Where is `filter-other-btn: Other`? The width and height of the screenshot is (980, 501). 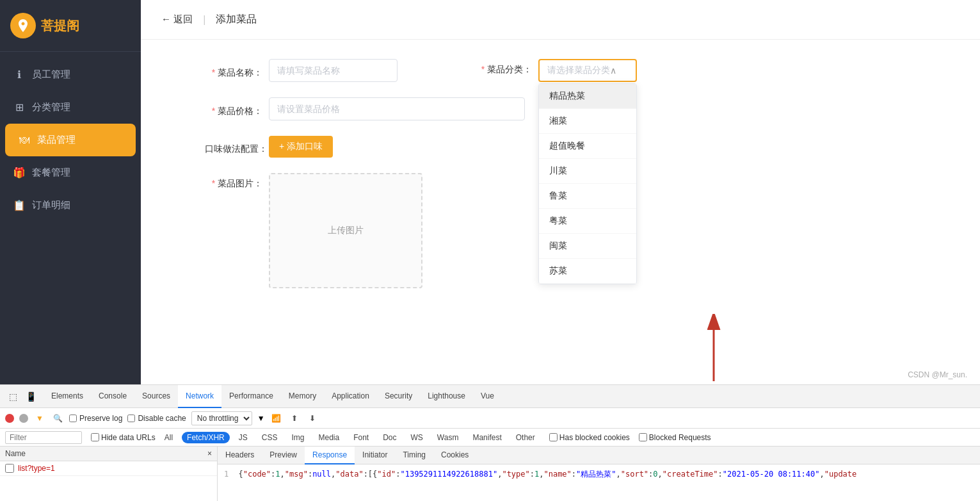
filter-other-btn: Other is located at coordinates (526, 438).